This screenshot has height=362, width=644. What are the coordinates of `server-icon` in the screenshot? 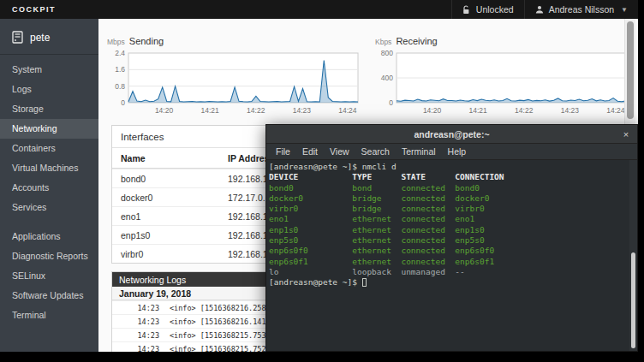 It's located at (17, 38).